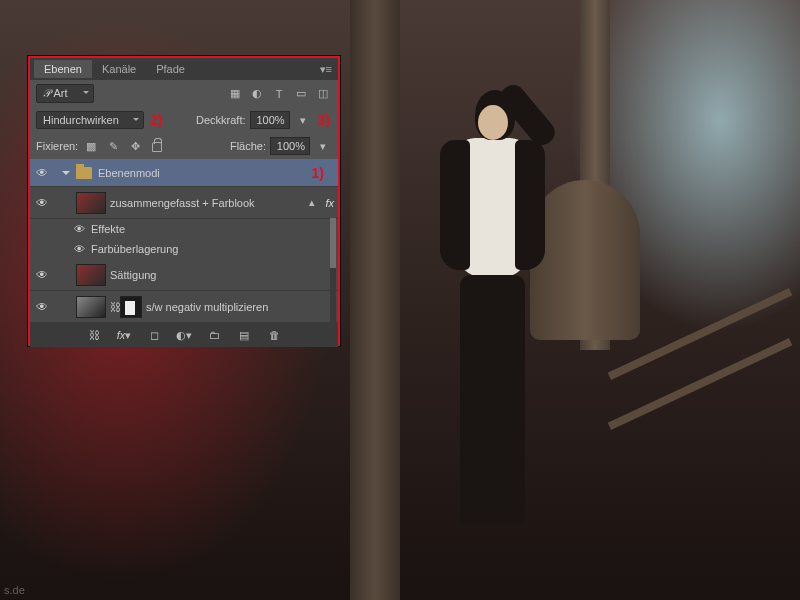 Image resolution: width=800 pixels, height=600 pixels. Describe the element at coordinates (184, 241) in the screenshot. I see `layers-list: 👁 Ebenenmodi 1) 👁 zusammengefasst + Farb…` at that location.